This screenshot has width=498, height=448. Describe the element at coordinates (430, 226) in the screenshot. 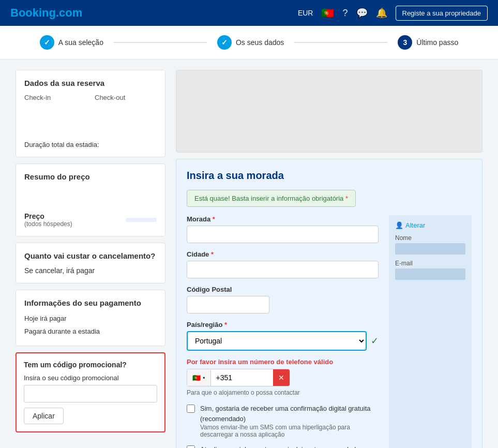

I see `alterar-link: 👤 Alterar` at that location.